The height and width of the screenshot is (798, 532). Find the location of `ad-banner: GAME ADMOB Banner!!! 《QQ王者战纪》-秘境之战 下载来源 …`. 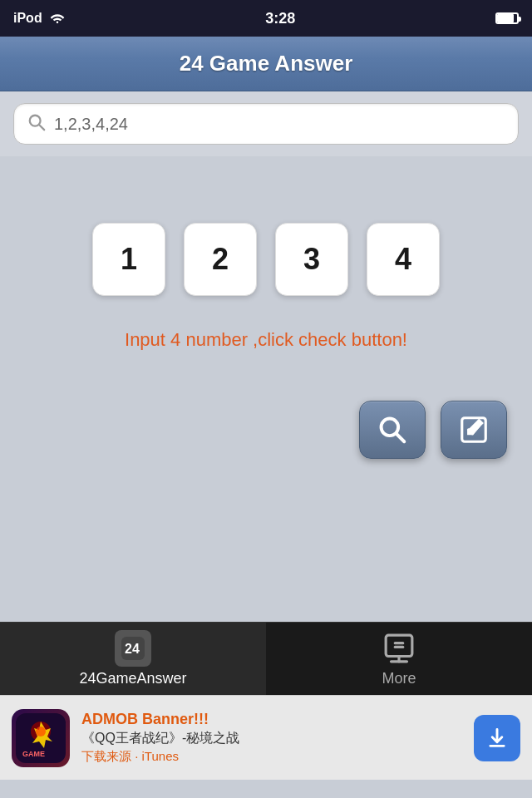

ad-banner: GAME ADMOB Banner!!! 《QQ王者战纪》-秘境之战 下载来源 … is located at coordinates (266, 737).